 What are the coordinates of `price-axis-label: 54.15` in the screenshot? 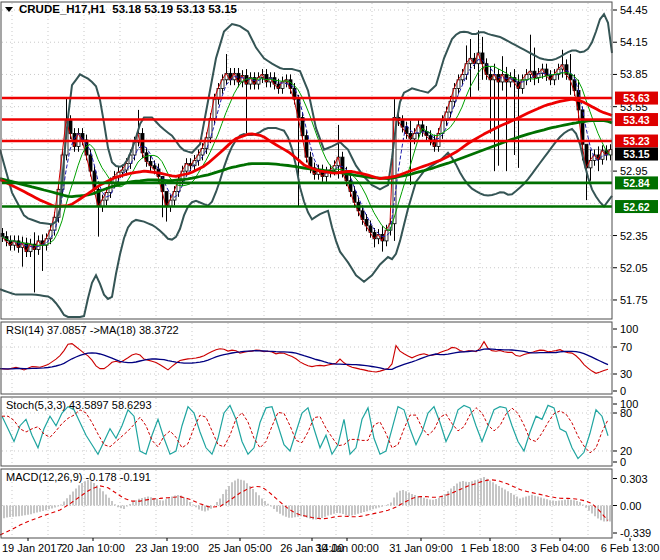 It's located at (634, 42).